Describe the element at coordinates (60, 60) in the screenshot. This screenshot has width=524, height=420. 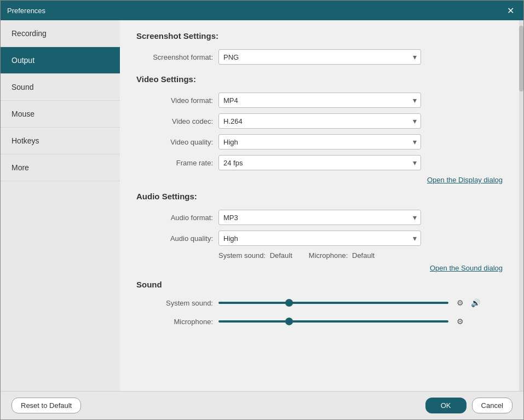
I see `sidebar-item-output: Output` at that location.